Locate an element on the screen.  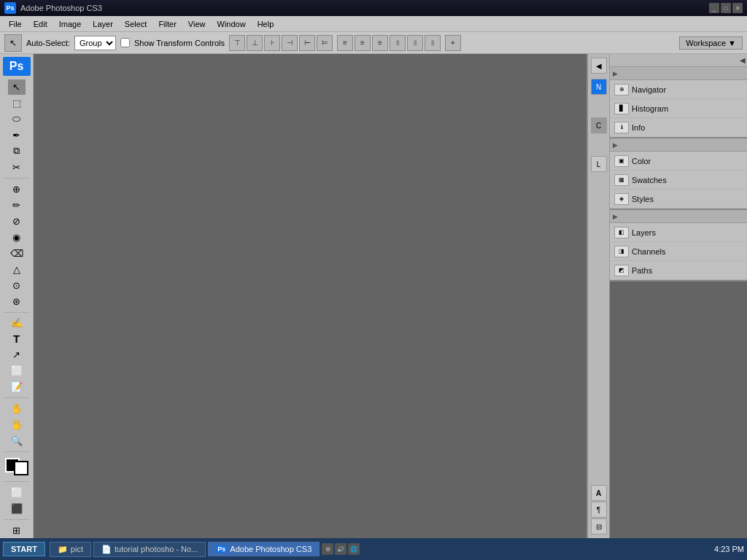
paths-row: ◩ Paths is located at coordinates (678, 271).